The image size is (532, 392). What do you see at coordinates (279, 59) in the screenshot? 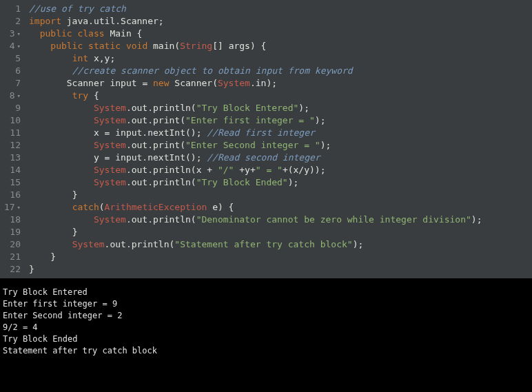
I see `code-line: int x,y;` at bounding box center [279, 59].